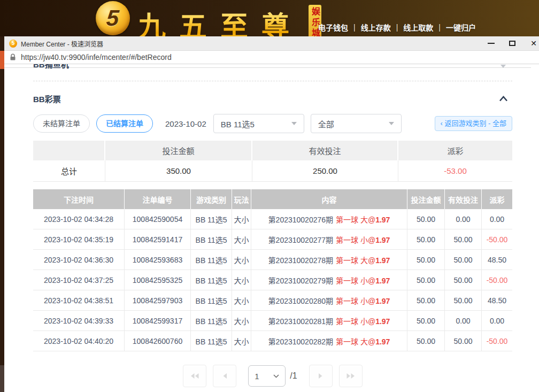 The image size is (539, 392). Describe the element at coordinates (329, 341) in the screenshot. I see `bet-content: 第202310020282期 第一球 大@1.97` at that location.